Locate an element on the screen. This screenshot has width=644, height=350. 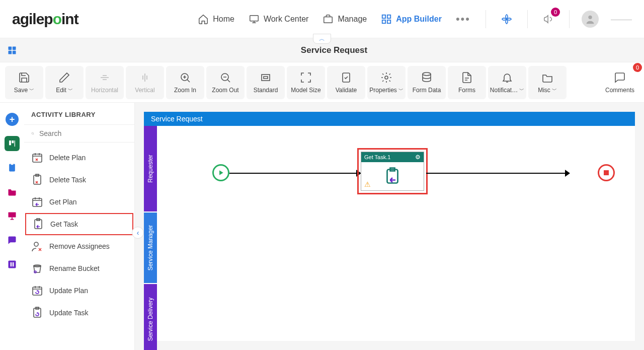
expand-header-handle: ︿ is located at coordinates (322, 39).